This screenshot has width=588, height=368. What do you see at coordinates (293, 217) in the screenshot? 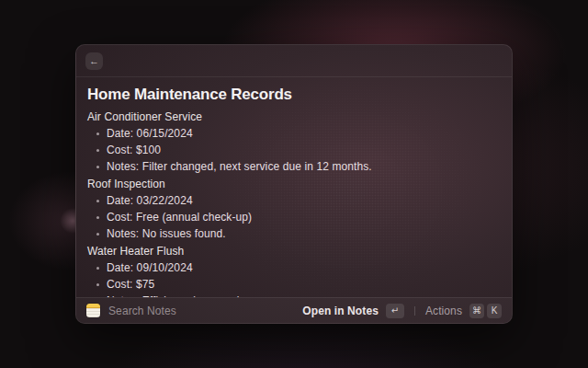
I see `section-list: Date: 03/22/2024 Cost: Free (annual chec…` at bounding box center [293, 217].